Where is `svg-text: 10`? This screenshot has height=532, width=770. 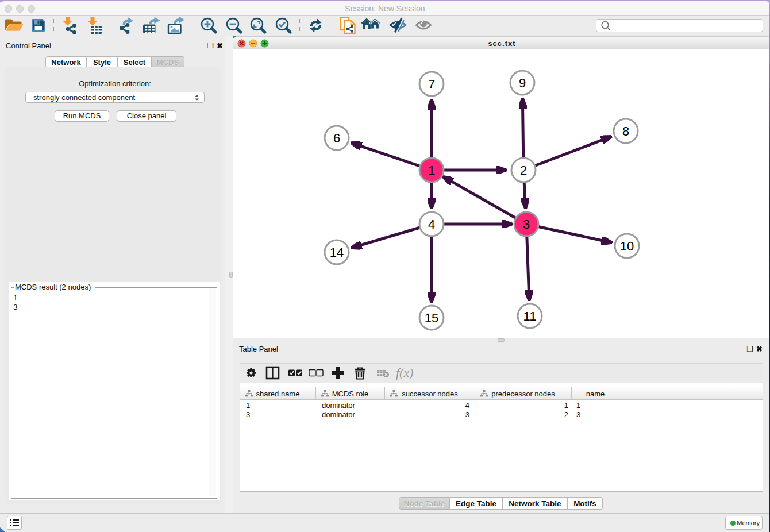 svg-text: 10 is located at coordinates (627, 246).